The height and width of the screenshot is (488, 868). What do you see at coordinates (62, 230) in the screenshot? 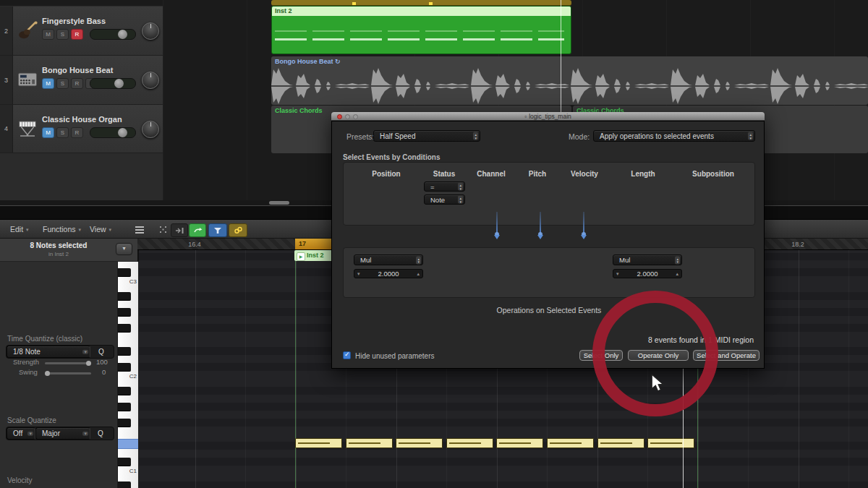
I see `functions-menu: Functions` at bounding box center [62, 230].